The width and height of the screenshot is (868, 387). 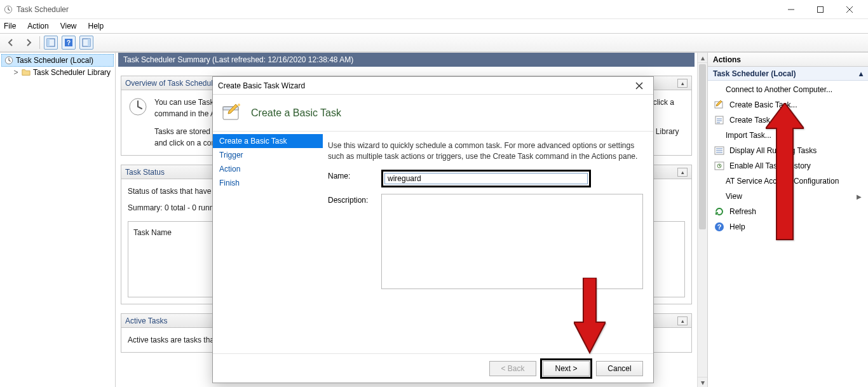 What do you see at coordinates (29, 43) in the screenshot?
I see `forward-button` at bounding box center [29, 43].